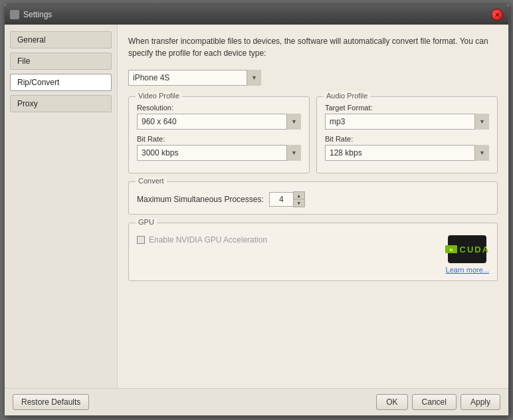  Describe the element at coordinates (141, 240) in the screenshot. I see `gpu-acceleration-checkbox` at that location.